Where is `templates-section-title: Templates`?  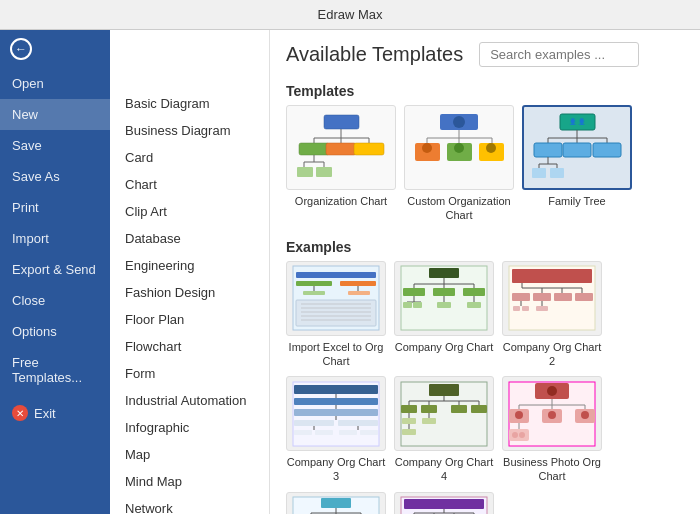 templates-section-title: Templates is located at coordinates (485, 90).